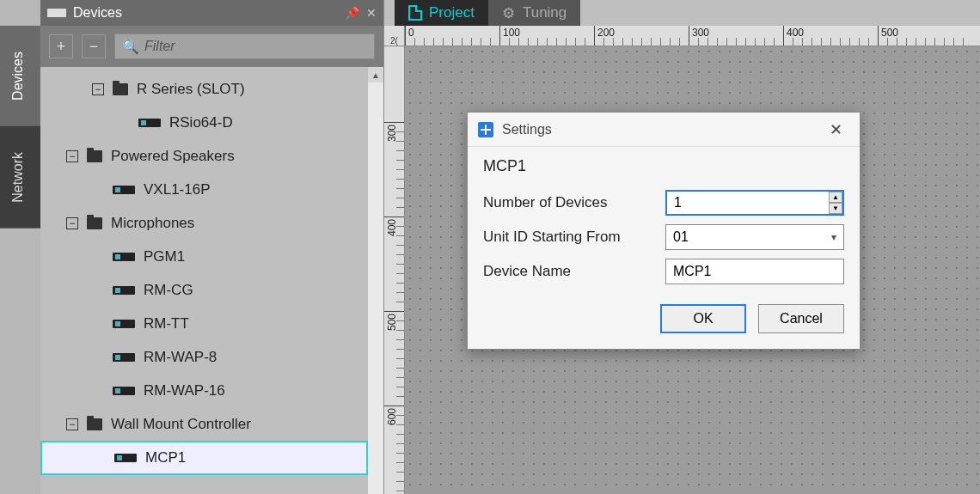 The width and height of the screenshot is (980, 494). I want to click on tree-folder: −Wall Mount Controller, so click(205, 424).